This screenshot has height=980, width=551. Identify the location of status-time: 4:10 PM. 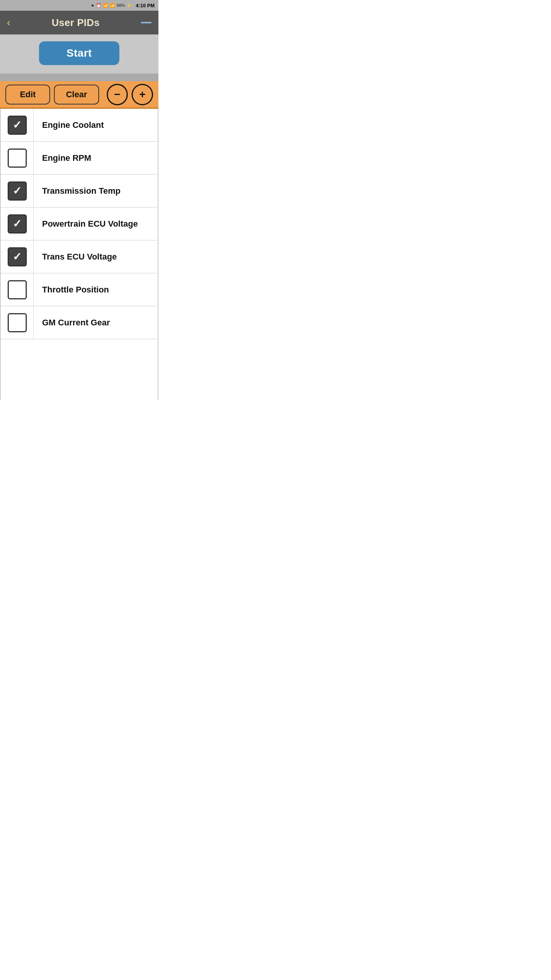
(145, 5).